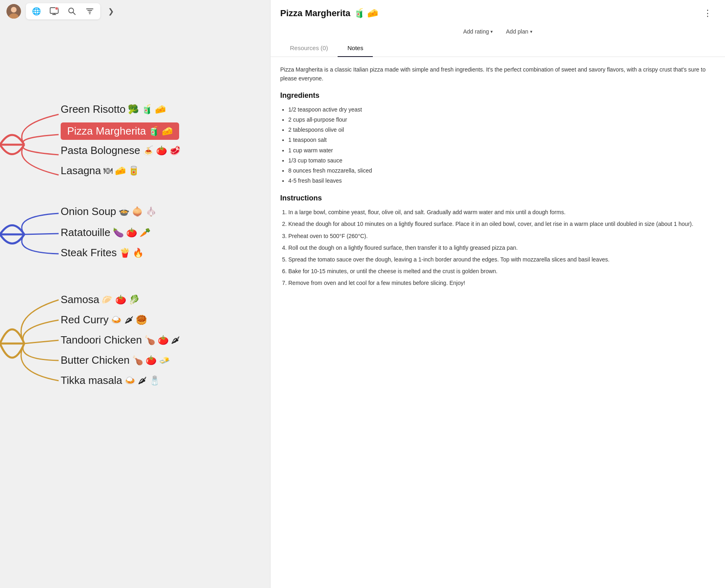  I want to click on add-rating-chevron-icon: ▾, so click(492, 32).